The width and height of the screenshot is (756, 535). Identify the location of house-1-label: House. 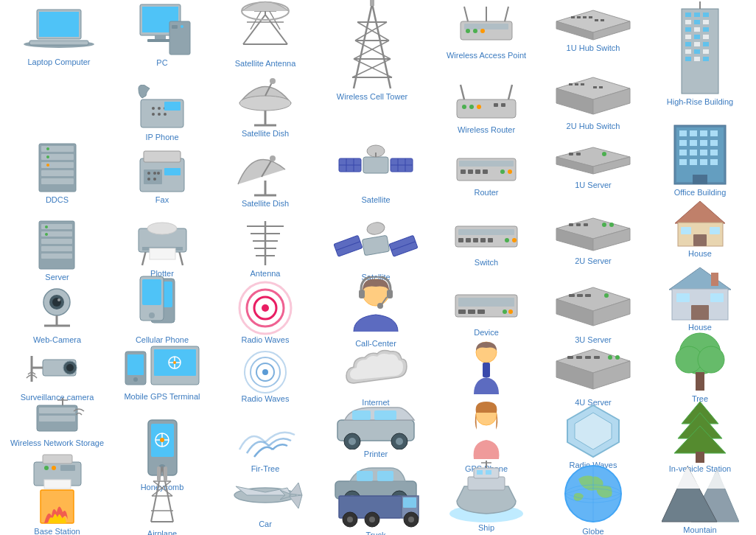
(700, 253).